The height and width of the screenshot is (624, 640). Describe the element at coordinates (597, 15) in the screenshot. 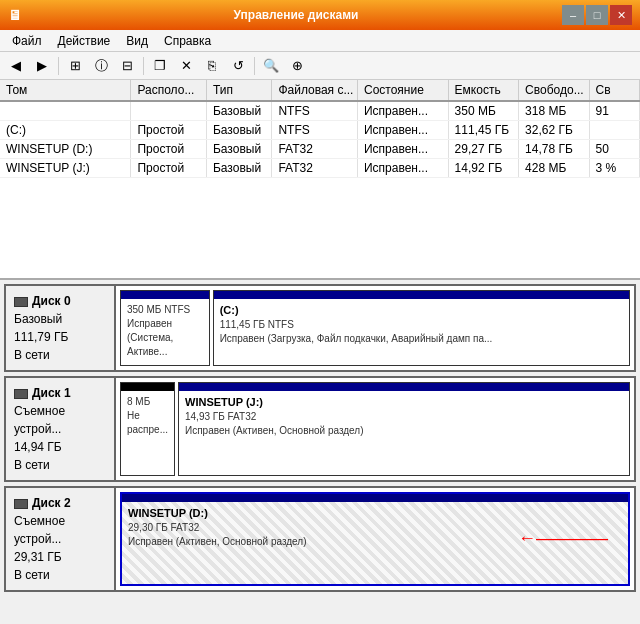

I see `window-controls: – □ ✕` at that location.